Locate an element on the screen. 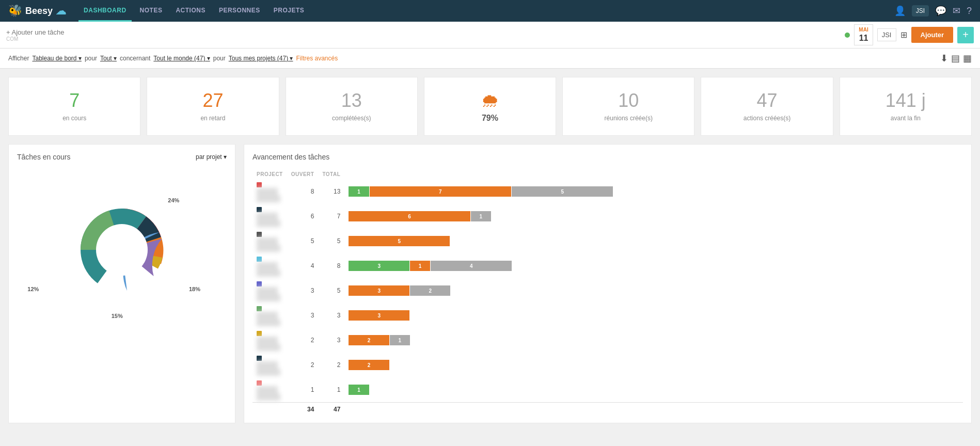  pie-card: Tâches en cours par projet ▾ is located at coordinates (122, 284).